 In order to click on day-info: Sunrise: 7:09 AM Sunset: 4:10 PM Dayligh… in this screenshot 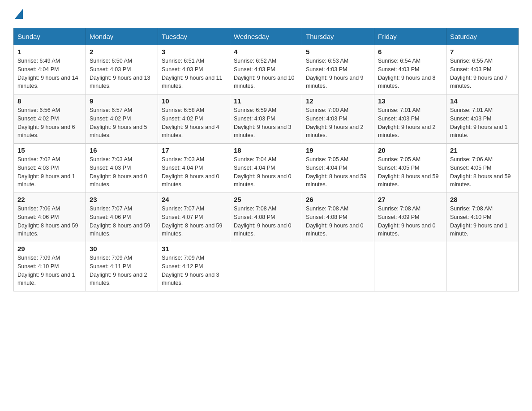, I will do `click(50, 270)`.